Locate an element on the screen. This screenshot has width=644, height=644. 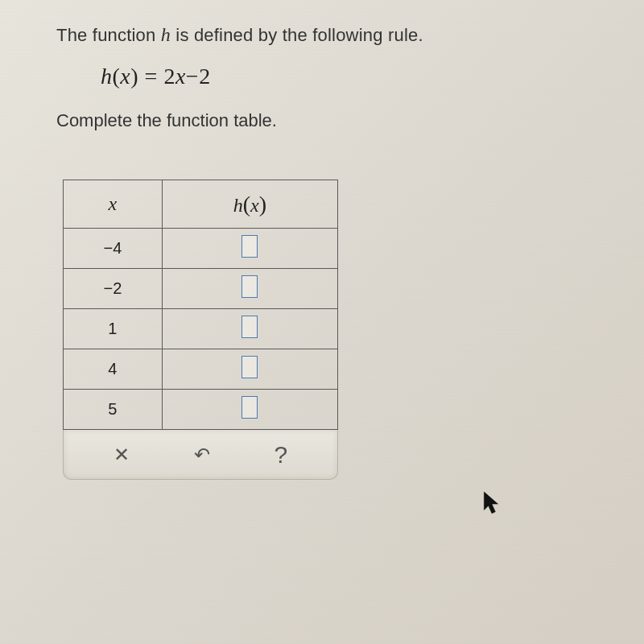
hx-x: x is located at coordinates (254, 205).